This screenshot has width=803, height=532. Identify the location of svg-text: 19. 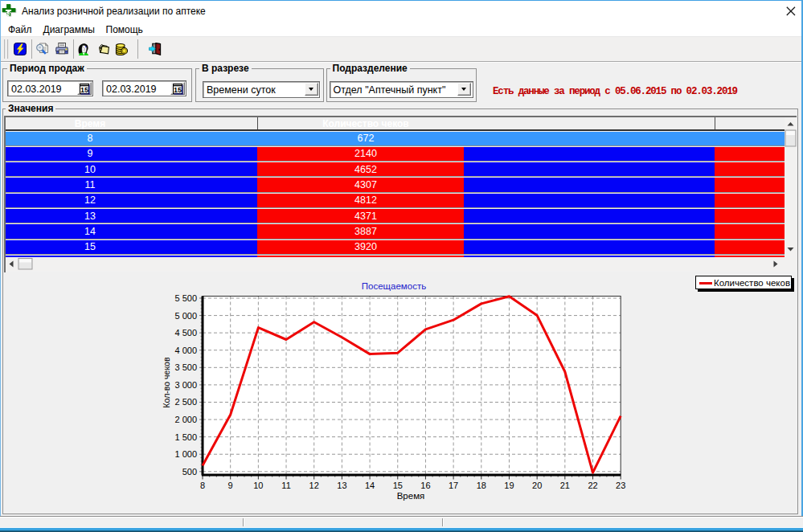
(509, 485).